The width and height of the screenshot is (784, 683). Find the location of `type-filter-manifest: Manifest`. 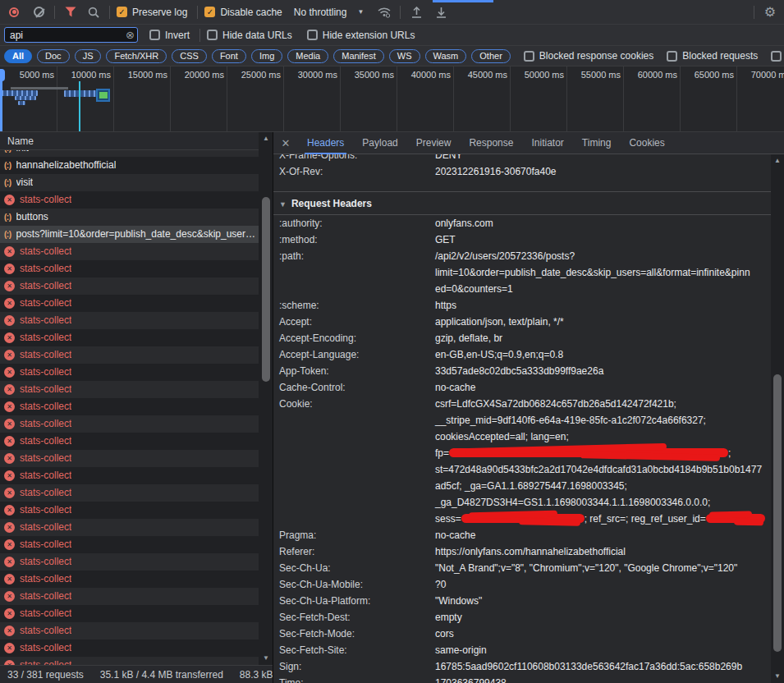

type-filter-manifest: Manifest is located at coordinates (359, 56).